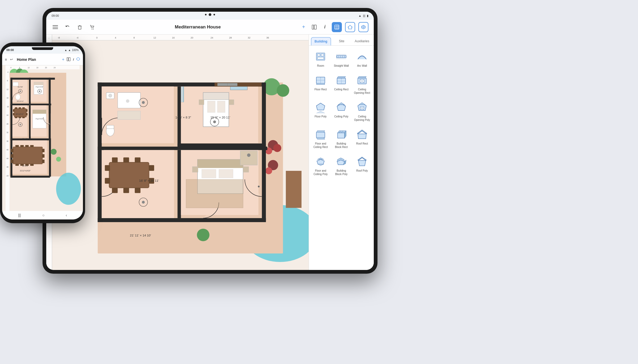 The width and height of the screenshot is (638, 364). Describe the element at coordinates (321, 134) in the screenshot. I see `floor-ceiling-rect-icon` at that location.